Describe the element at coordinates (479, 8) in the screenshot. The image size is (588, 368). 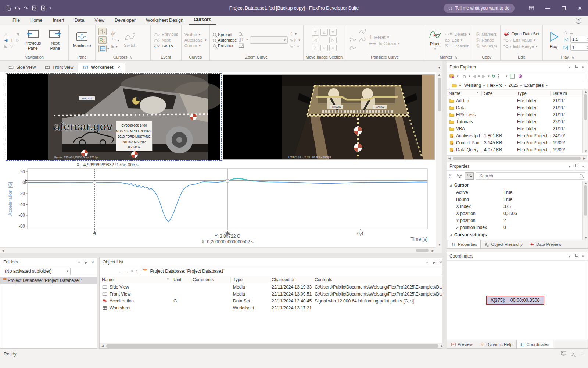
I see `tell-me-search: Tell me what you want to do` at that location.